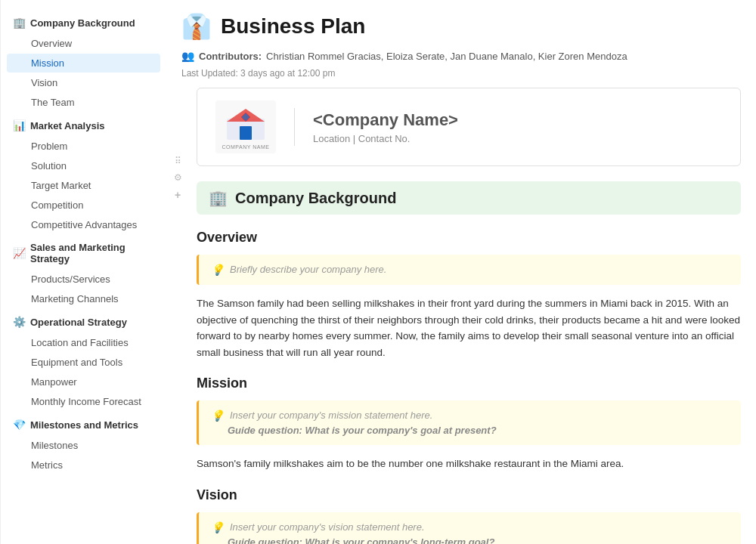 The width and height of the screenshot is (756, 544). I want to click on sidebar-item-target-market: Target Market, so click(83, 186).